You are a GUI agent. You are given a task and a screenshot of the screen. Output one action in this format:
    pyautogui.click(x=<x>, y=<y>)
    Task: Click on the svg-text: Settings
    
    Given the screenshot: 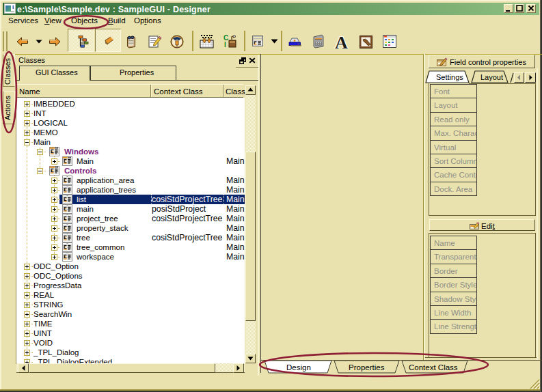 What is the action you would take?
    pyautogui.click(x=450, y=77)
    